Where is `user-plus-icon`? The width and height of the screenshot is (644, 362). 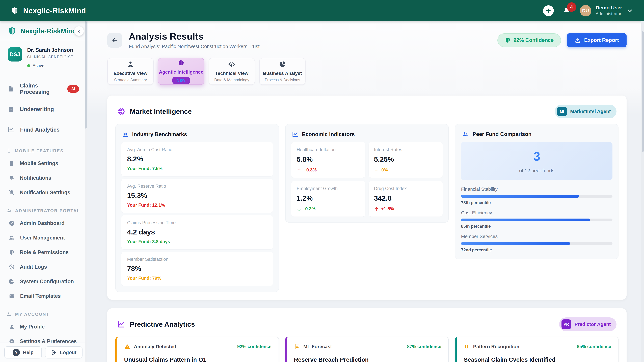 user-plus-icon is located at coordinates (9, 211).